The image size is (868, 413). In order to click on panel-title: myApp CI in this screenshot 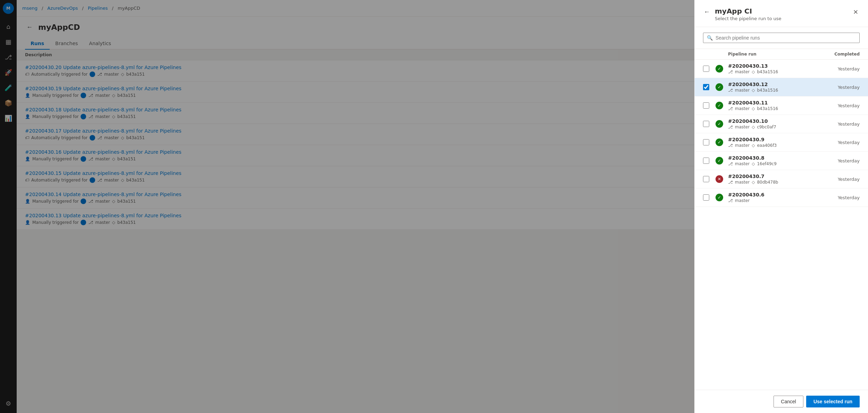, I will do `click(748, 11)`.